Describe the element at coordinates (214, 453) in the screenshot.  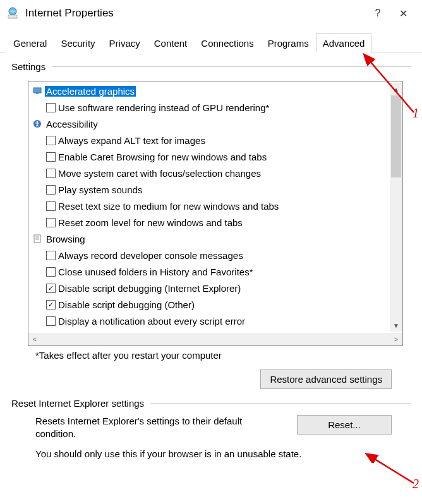
I see `reset-warning: You should only use this if your browser…` at that location.